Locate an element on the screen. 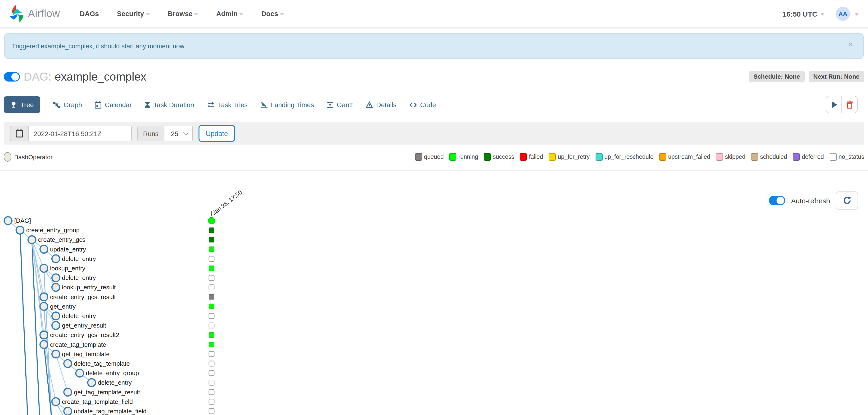 The height and width of the screenshot is (415, 868). task-label: get_entry is located at coordinates (63, 306).